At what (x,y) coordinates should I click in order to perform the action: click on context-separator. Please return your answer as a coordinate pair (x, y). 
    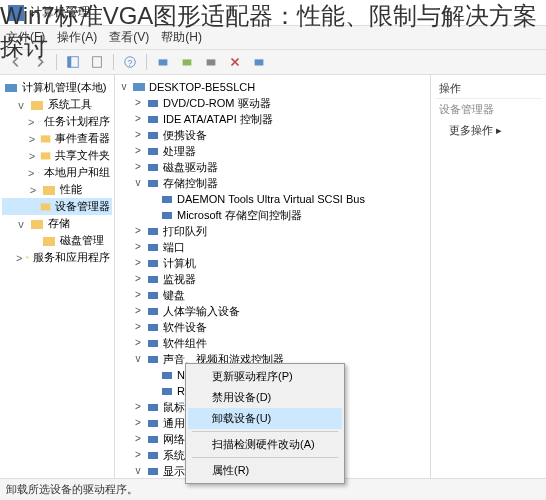
    Looking at the image, I should click on (265, 458).